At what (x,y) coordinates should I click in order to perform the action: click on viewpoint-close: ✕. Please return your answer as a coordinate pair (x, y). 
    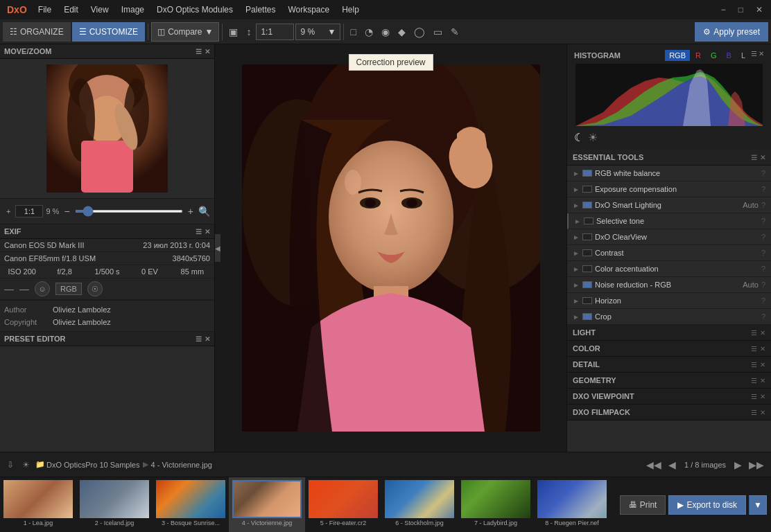
    Looking at the image, I should click on (763, 396).